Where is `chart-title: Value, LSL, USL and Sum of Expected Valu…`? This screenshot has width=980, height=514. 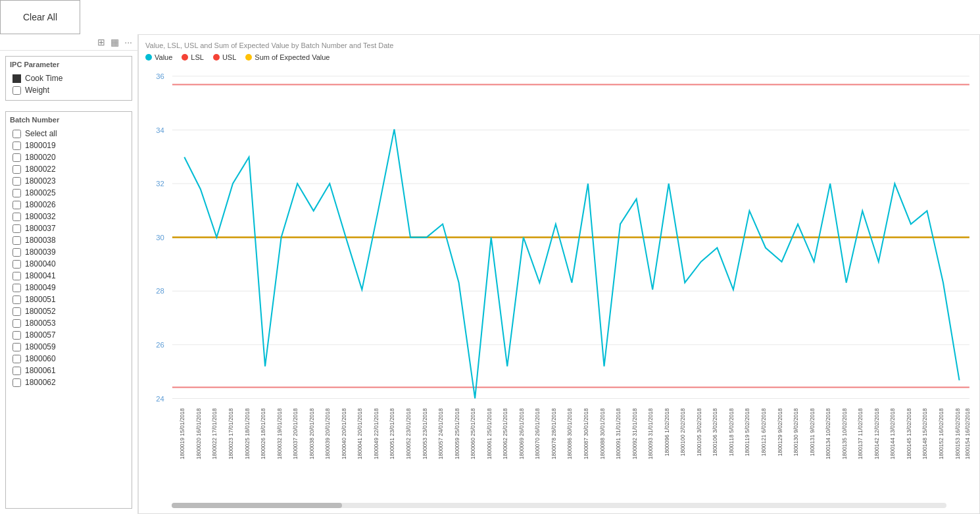 chart-title: Value, LSL, USL and Sum of Expected Valu… is located at coordinates (559, 45).